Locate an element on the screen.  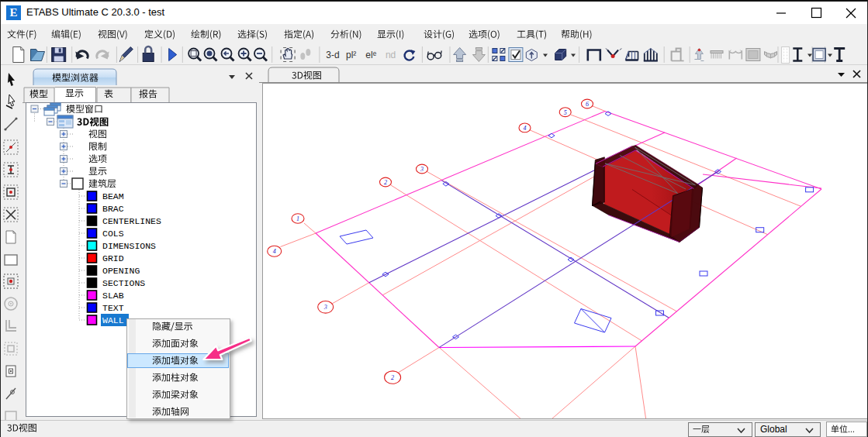
svg-text: DIMENSIONS is located at coordinates (129, 246).